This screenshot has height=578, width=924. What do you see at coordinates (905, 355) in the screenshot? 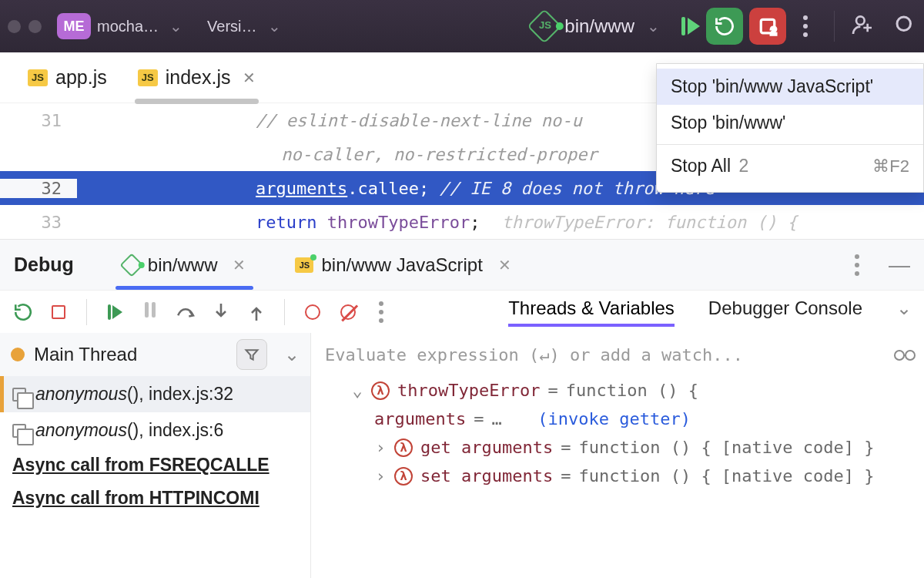
I see `watch-glasses-icon` at bounding box center [905, 355].